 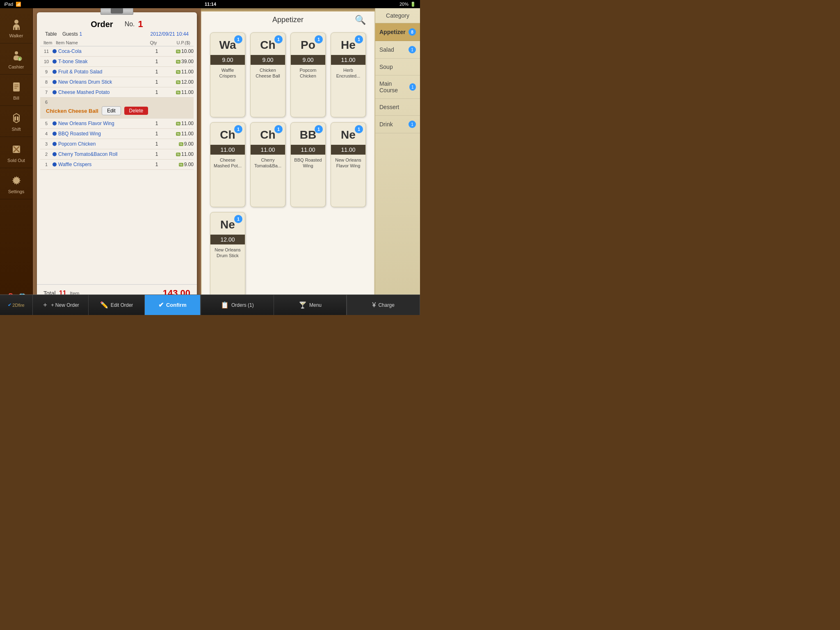 I want to click on row-num: 9, so click(x=46, y=72).